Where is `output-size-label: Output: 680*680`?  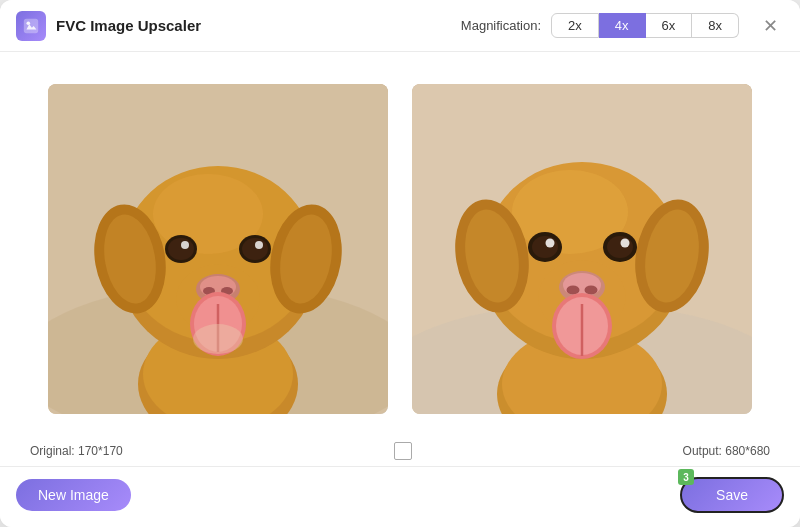
output-size-label: Output: 680*680 is located at coordinates (726, 451).